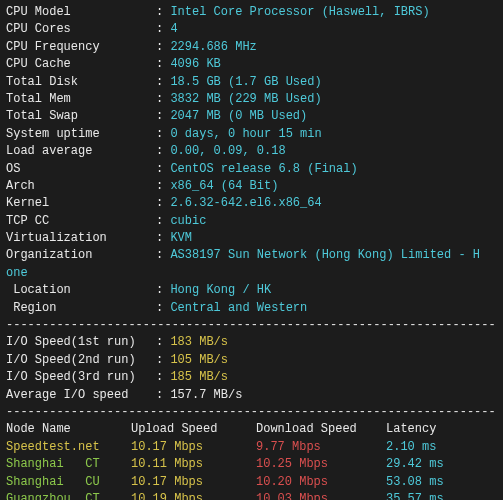 The height and width of the screenshot is (500, 503). What do you see at coordinates (199, 377) in the screenshot?
I see `info-value: 185 MB/s` at bounding box center [199, 377].